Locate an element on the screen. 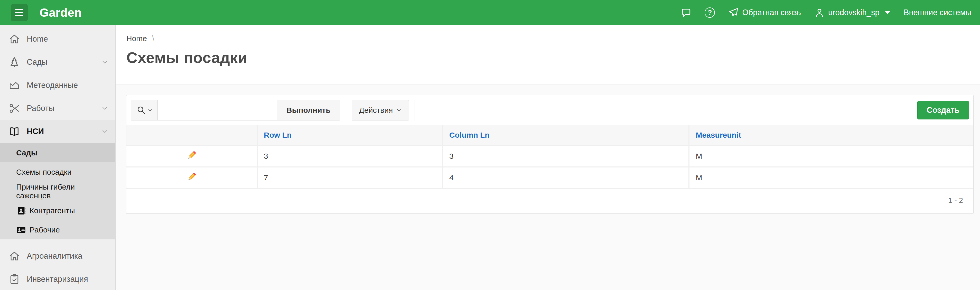 This screenshot has width=980, height=290. create-button: Создать is located at coordinates (943, 110).